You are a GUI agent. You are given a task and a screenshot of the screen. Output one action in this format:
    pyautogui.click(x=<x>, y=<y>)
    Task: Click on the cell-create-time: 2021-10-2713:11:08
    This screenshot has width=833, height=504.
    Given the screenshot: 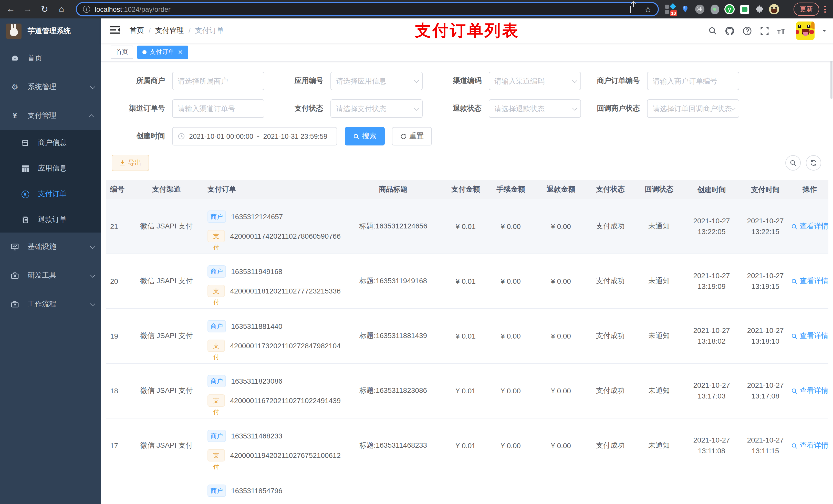 What is the action you would take?
    pyautogui.click(x=712, y=446)
    